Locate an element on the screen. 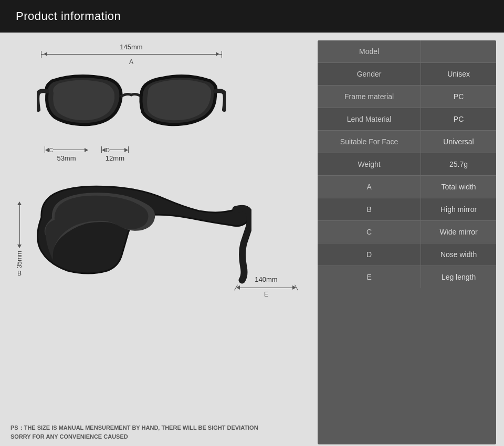 The height and width of the screenshot is (446, 504). cd-section-d: D 12mm is located at coordinates (115, 154).